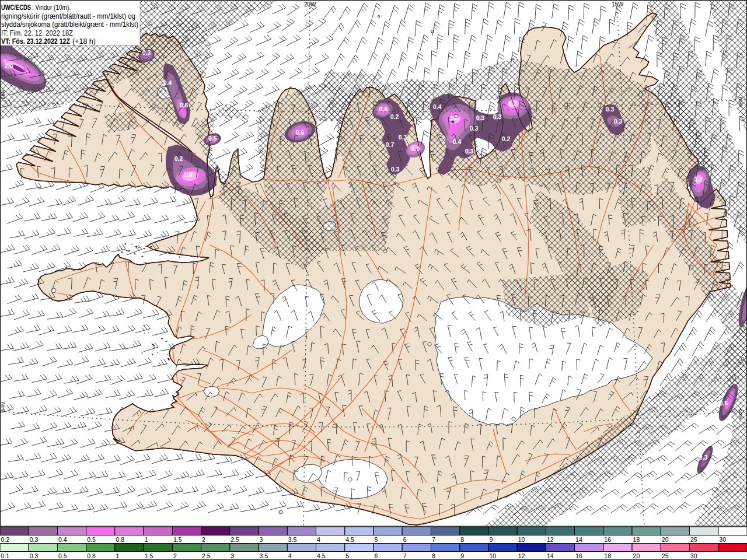 This screenshot has width=747, height=560. I want to click on svg-text: IT: Fim. 22. 12. 2022 18Z, so click(37, 33).